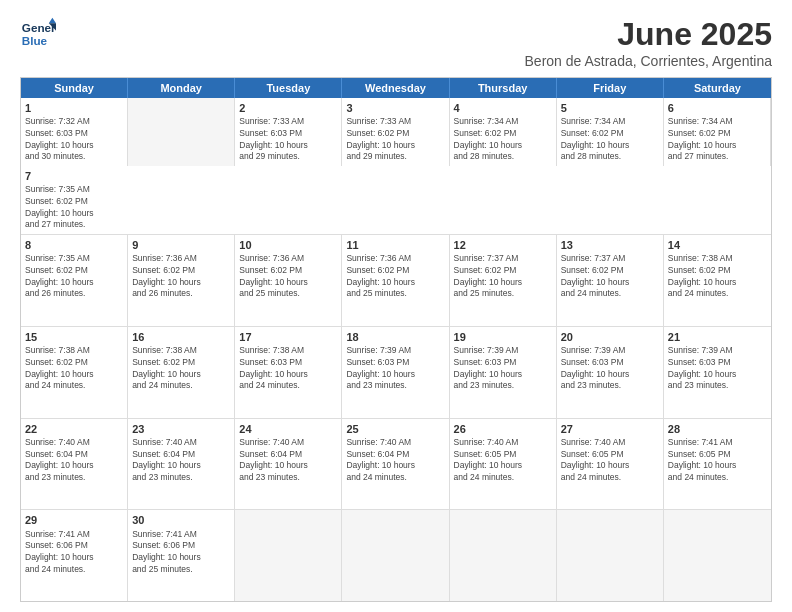 The height and width of the screenshot is (612, 792). Describe the element at coordinates (182, 556) in the screenshot. I see `calendar-cell: 30Sunrise: 7:41 AMSunset: 6:06 PMDayligh…` at that location.